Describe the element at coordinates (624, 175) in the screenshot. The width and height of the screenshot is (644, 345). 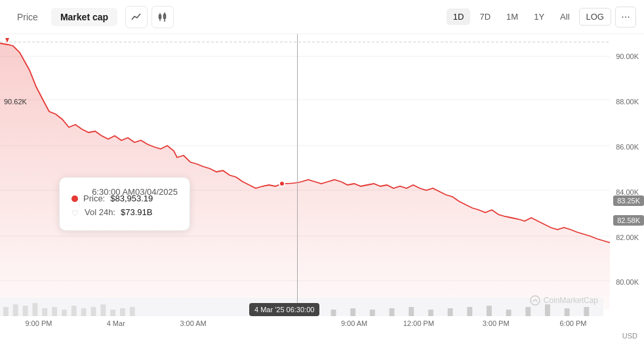
I see `y-axis: 90.00K 88.00K 86.00K 84.00K 82.00K 80.00…` at that location.